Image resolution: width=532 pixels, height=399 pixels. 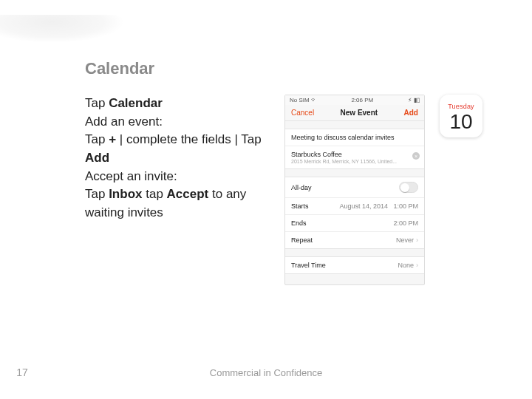 I want to click on allday-row: All-day, so click(x=355, y=188).